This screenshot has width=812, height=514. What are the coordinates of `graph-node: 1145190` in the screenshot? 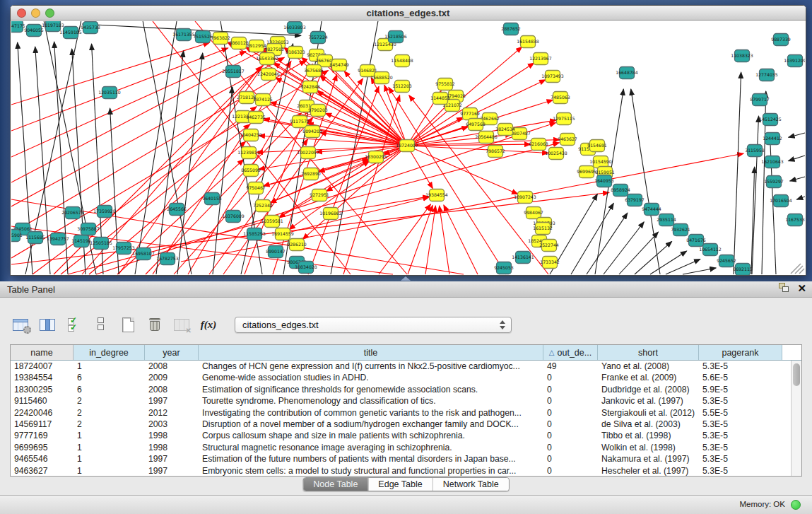 It's located at (81, 242).